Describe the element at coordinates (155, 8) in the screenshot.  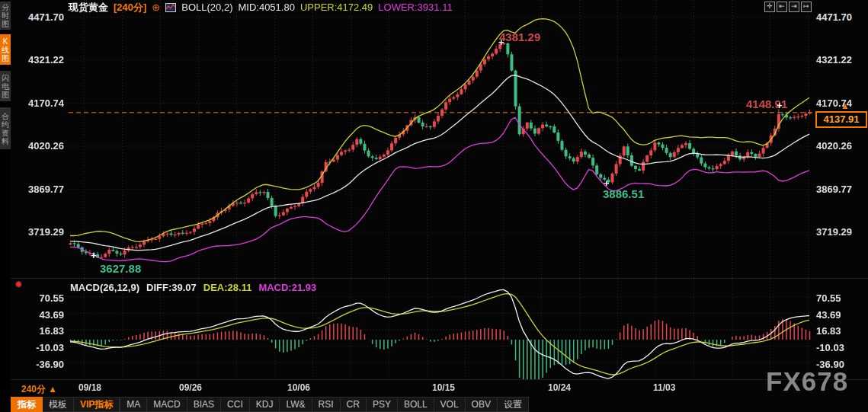
I see `crosshair-toggle-icon: ⊕` at that location.